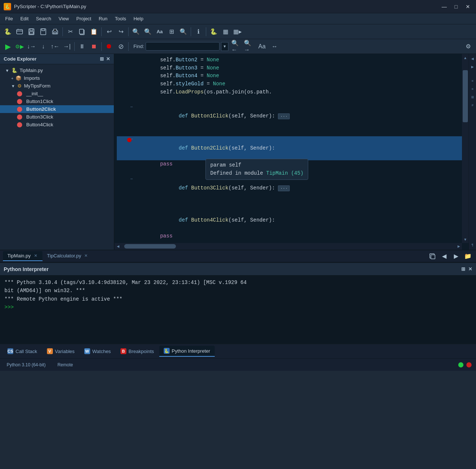 The image size is (476, 469). What do you see at coordinates (68, 256) in the screenshot?
I see `tab-tipcalculator: TipCalculator.py ✕` at bounding box center [68, 256].